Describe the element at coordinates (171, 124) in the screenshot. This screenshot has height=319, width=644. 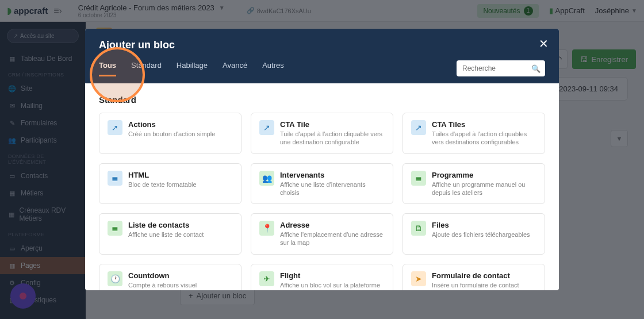
I see `block-title: Actions` at that location.